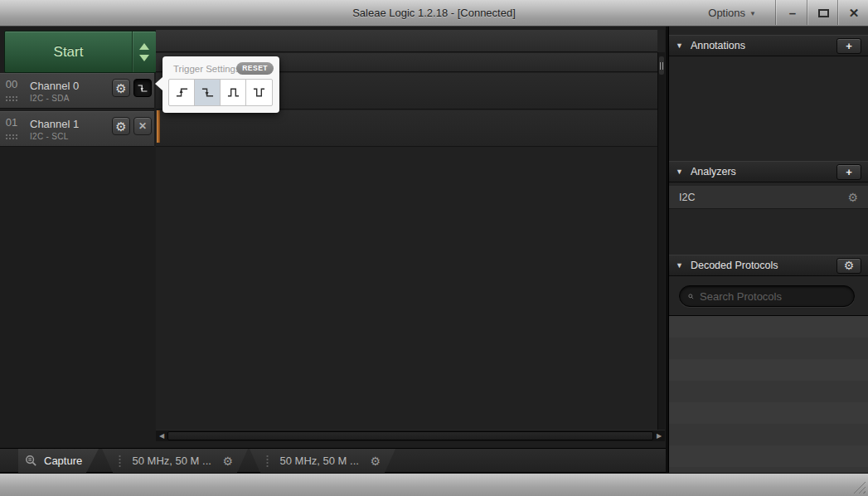 The width and height of the screenshot is (868, 496). I want to click on protocol-search-box, so click(767, 296).